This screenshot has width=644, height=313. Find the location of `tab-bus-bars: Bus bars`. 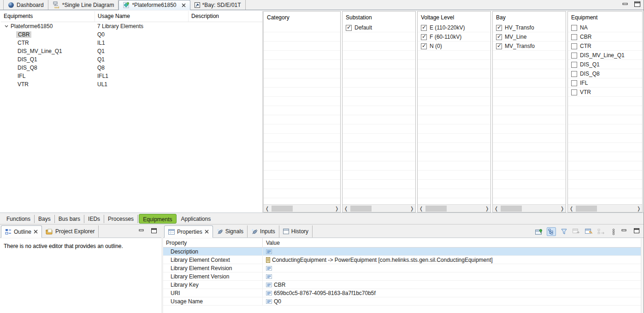

tab-bus-bars: Bus bars is located at coordinates (70, 219).